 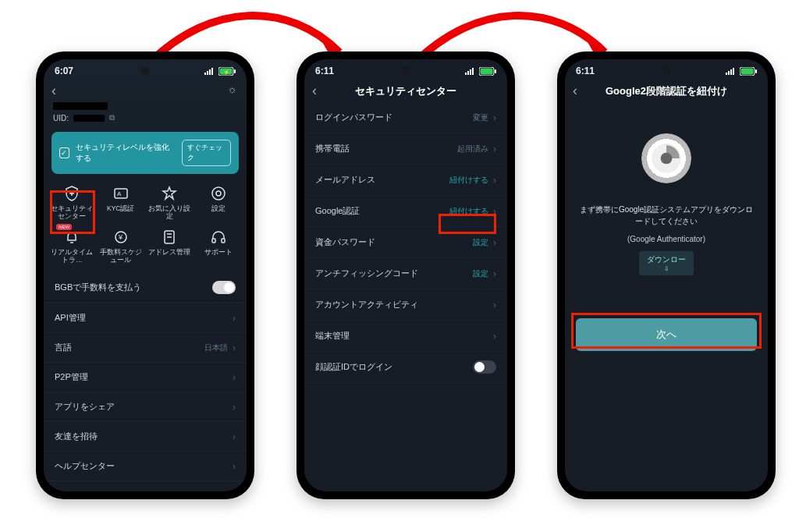 I want to click on copy-icon: ⧉, so click(x=112, y=118).